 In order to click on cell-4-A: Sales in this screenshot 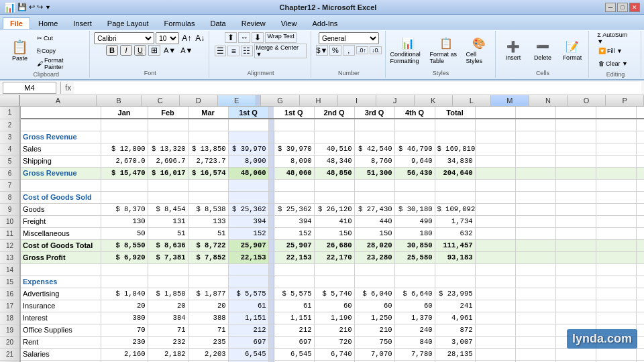, I will do `click(60, 149)`.